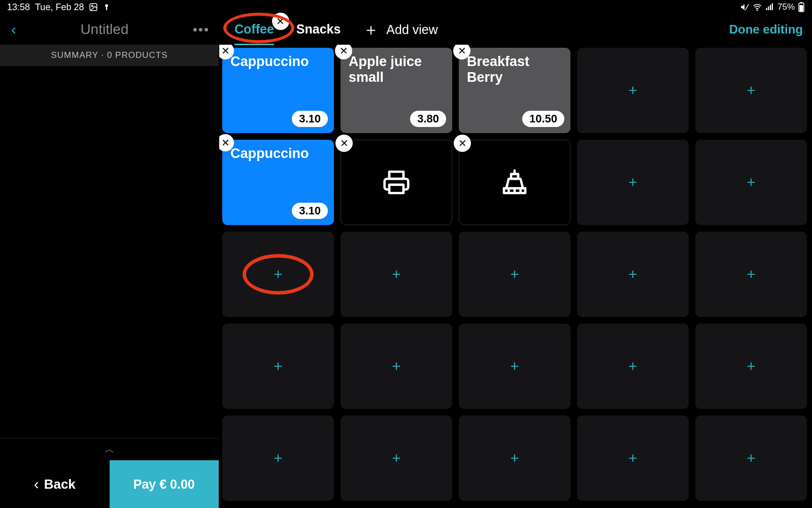 Image resolution: width=812 pixels, height=508 pixels. What do you see at coordinates (515, 182) in the screenshot?
I see `register-icon` at bounding box center [515, 182].